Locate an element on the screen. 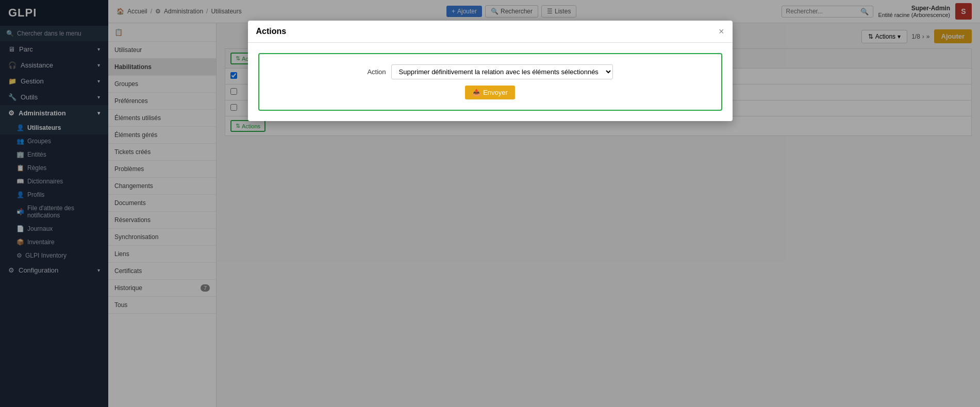 The image size is (980, 407). action-box: Action Supprimer définitivement la relat… is located at coordinates (490, 82).